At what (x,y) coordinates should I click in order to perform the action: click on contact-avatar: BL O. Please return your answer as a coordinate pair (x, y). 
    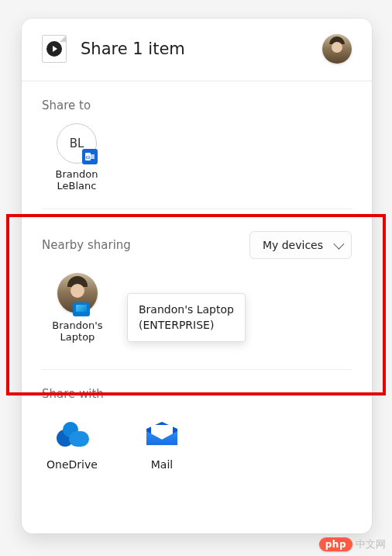
    Looking at the image, I should click on (77, 143).